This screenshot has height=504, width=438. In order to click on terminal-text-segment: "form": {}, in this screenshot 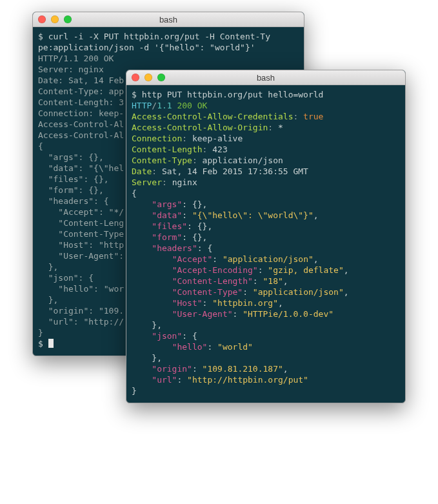, I will do `click(71, 190)`.